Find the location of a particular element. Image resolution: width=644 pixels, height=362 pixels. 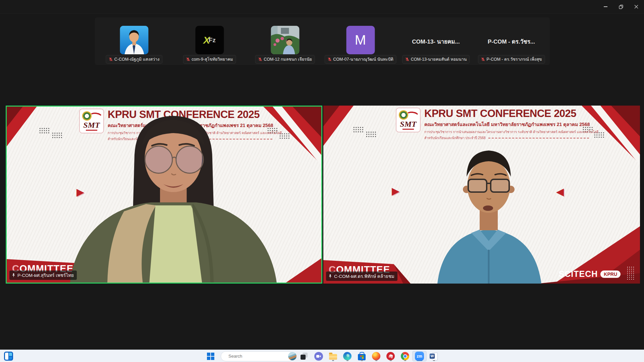

task-view-button is located at coordinates (304, 356).